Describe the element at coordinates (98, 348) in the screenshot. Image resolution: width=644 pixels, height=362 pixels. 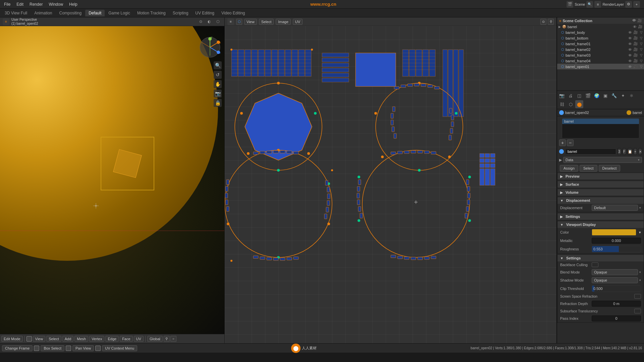
I see `uv-context-icon` at that location.